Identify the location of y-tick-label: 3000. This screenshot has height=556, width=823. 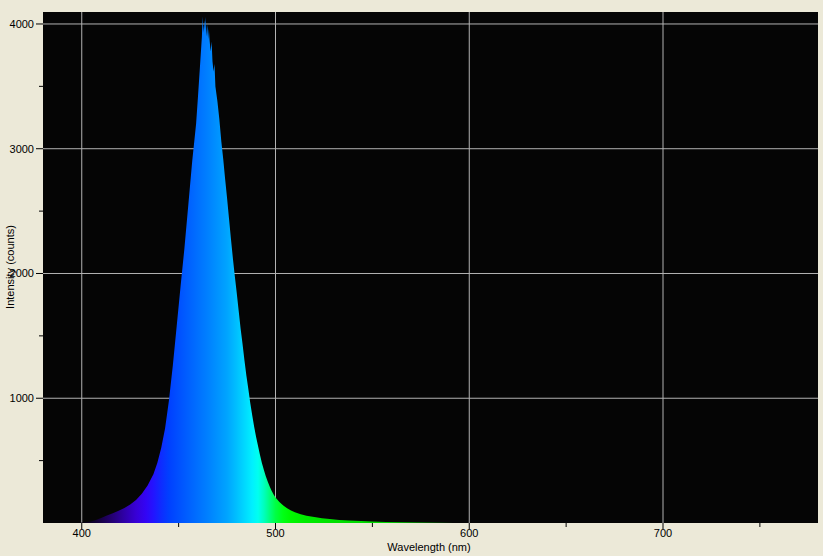
(22, 149).